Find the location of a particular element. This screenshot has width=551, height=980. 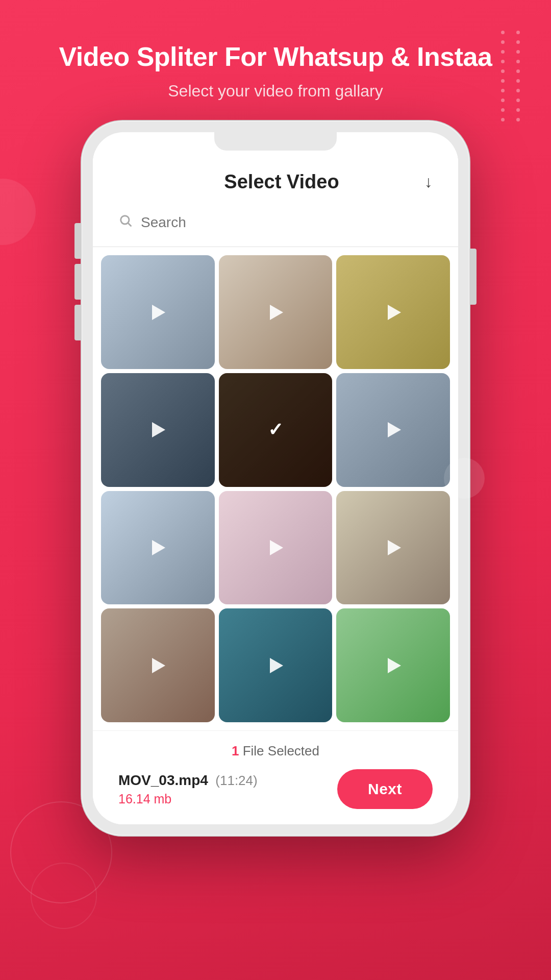

check-mark-5: ✓ is located at coordinates (276, 430).